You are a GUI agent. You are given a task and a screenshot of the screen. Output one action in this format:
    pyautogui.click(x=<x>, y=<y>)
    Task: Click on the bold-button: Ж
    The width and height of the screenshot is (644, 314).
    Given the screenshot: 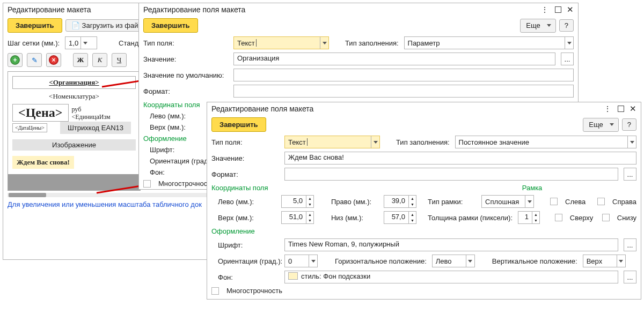 What is the action you would take?
    pyautogui.click(x=80, y=60)
    